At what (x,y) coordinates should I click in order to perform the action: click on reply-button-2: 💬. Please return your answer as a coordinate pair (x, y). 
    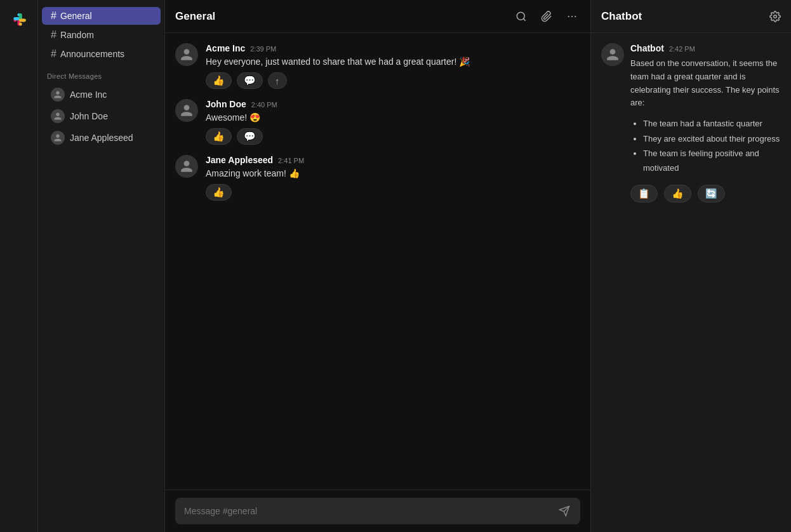
    Looking at the image, I should click on (250, 136).